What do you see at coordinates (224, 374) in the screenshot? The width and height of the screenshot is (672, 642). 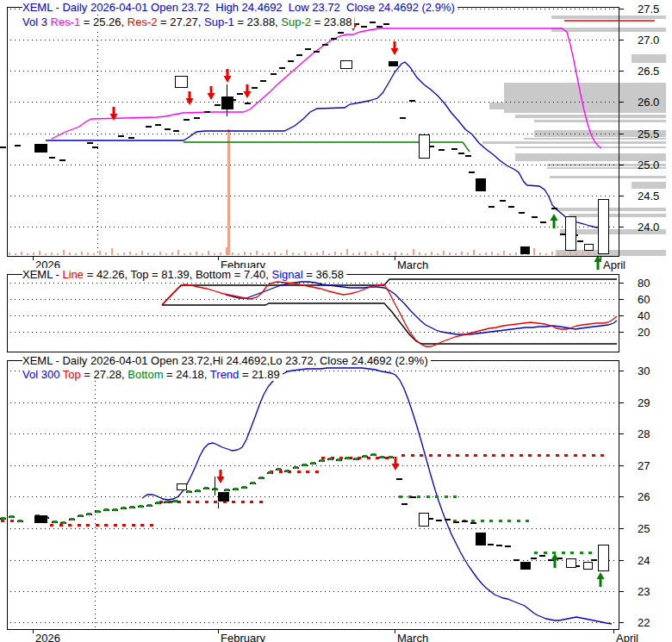 I see `header-part: Trend` at bounding box center [224, 374].